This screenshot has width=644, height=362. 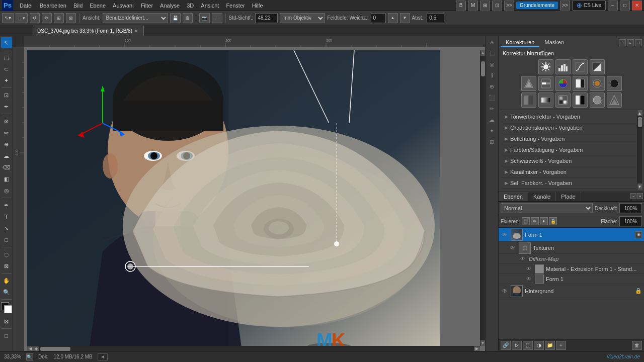 What do you see at coordinates (631, 221) in the screenshot?
I see `fill-input` at bounding box center [631, 221].